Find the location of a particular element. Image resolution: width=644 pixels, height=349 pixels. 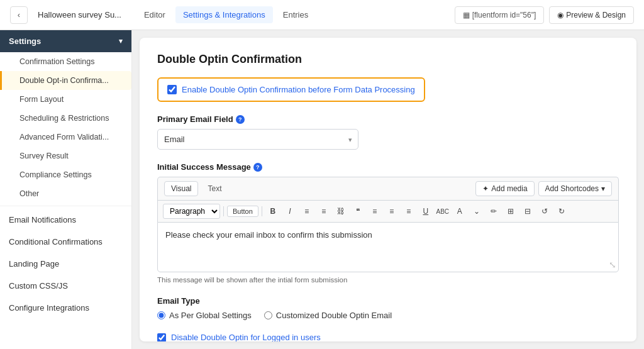

add-media-icon: ✦ is located at coordinates (486, 189).